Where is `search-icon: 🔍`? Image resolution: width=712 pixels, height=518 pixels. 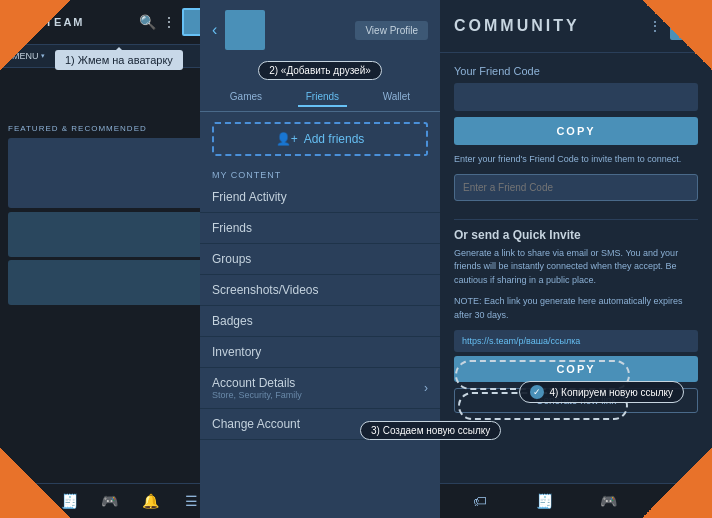 search-icon: 🔍 is located at coordinates (148, 22).